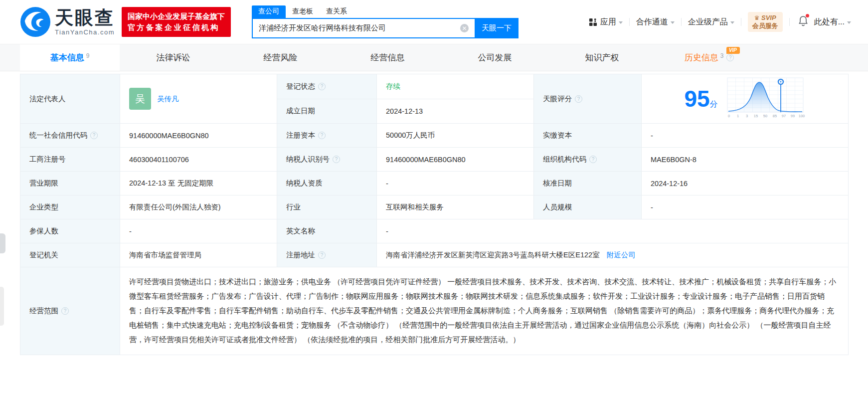 The height and width of the screenshot is (394, 868). I want to click on tianyancha-logo-icon, so click(35, 22).